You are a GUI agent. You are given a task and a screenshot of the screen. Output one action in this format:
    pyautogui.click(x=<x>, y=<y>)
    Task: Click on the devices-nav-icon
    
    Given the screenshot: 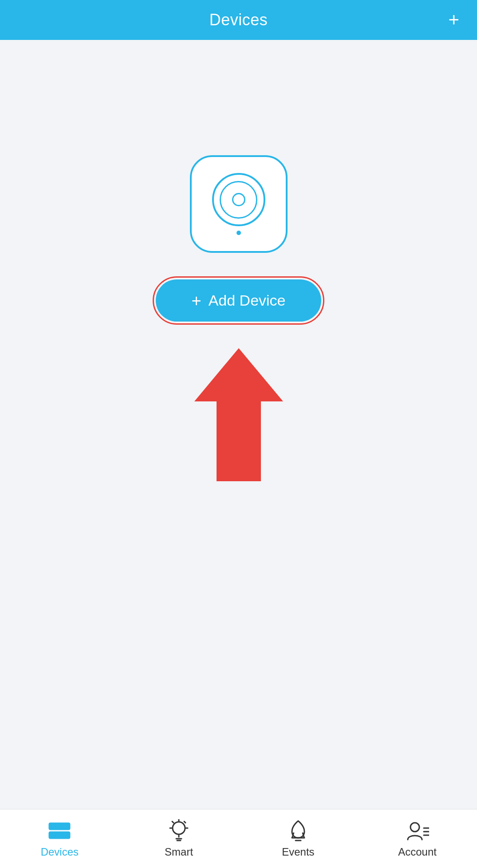 What is the action you would take?
    pyautogui.click(x=59, y=831)
    